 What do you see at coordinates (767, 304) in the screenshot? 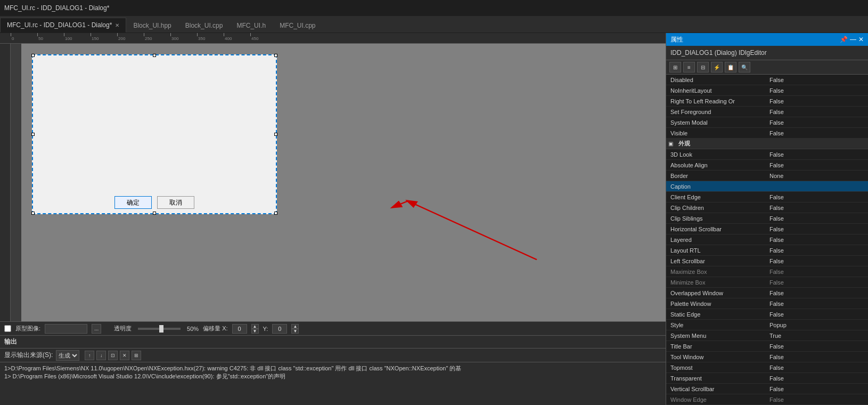
I see `prop-row: Palette WindowFalse` at bounding box center [767, 304].